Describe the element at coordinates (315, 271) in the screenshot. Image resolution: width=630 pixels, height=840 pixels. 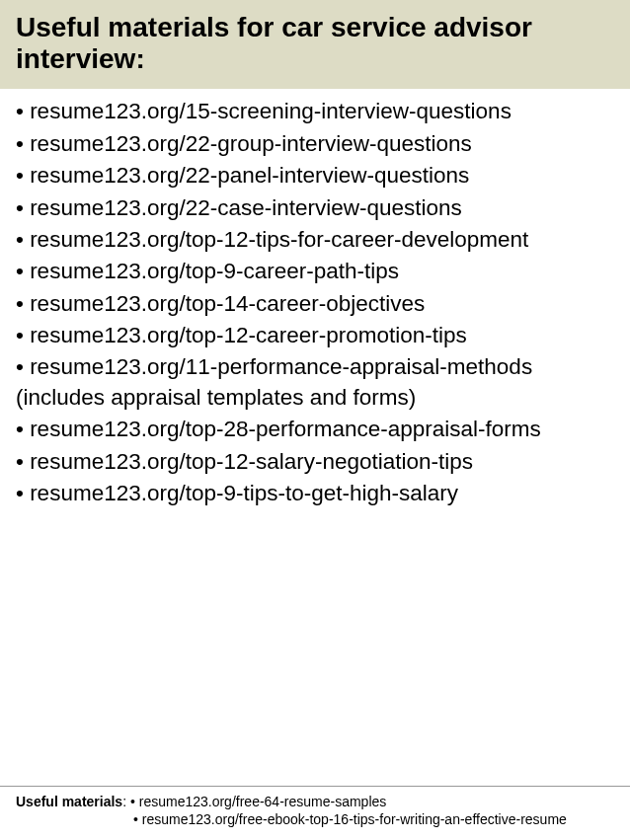
I see `list-item: • resume123.org/top-9-career-path-tips` at that location.